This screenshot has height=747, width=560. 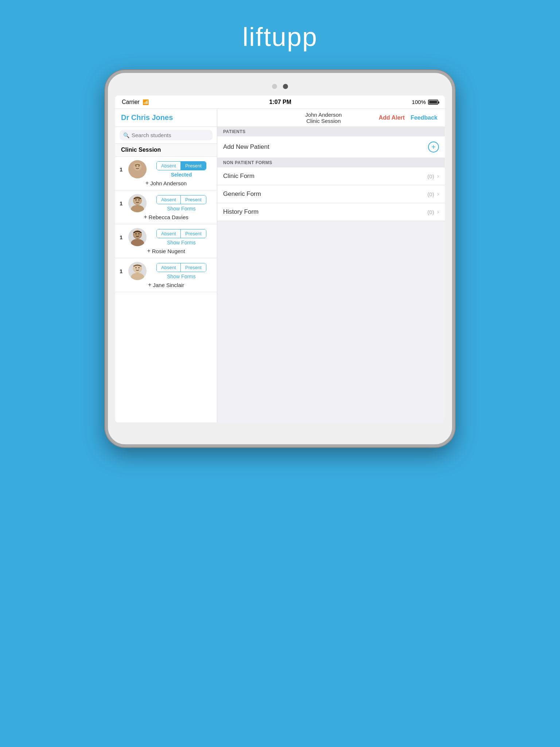 What do you see at coordinates (126, 135) in the screenshot?
I see `search-icon: 🔍` at bounding box center [126, 135].